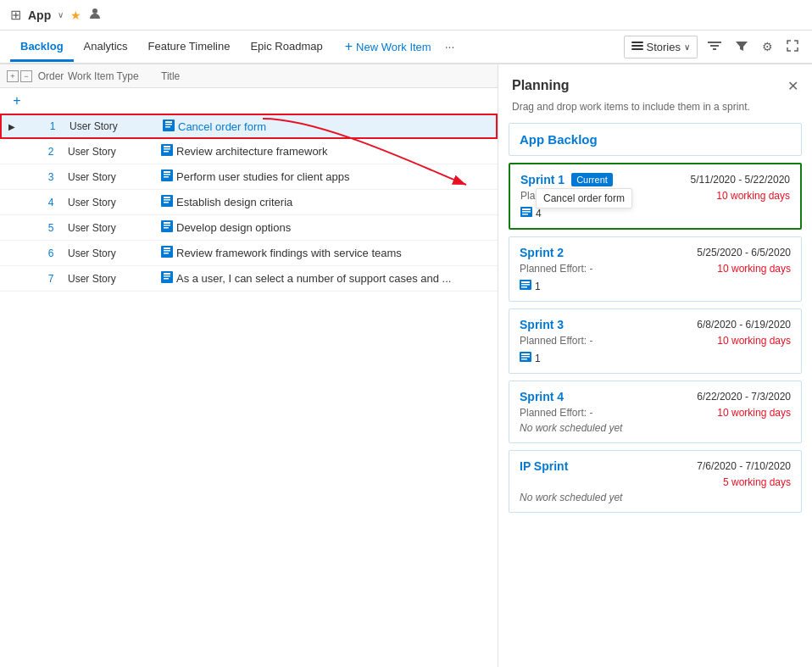 This screenshot has width=812, height=667. I want to click on row-title: Review architecture framework, so click(317, 151).